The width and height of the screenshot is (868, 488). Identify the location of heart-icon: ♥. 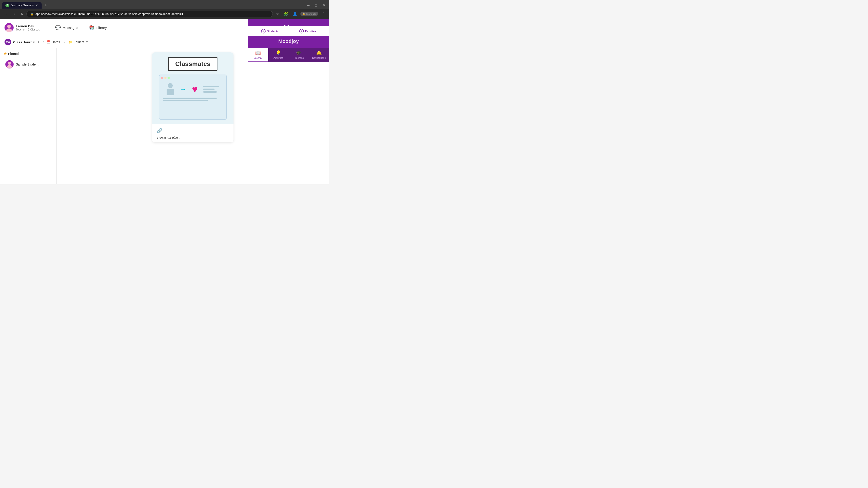
(195, 89).